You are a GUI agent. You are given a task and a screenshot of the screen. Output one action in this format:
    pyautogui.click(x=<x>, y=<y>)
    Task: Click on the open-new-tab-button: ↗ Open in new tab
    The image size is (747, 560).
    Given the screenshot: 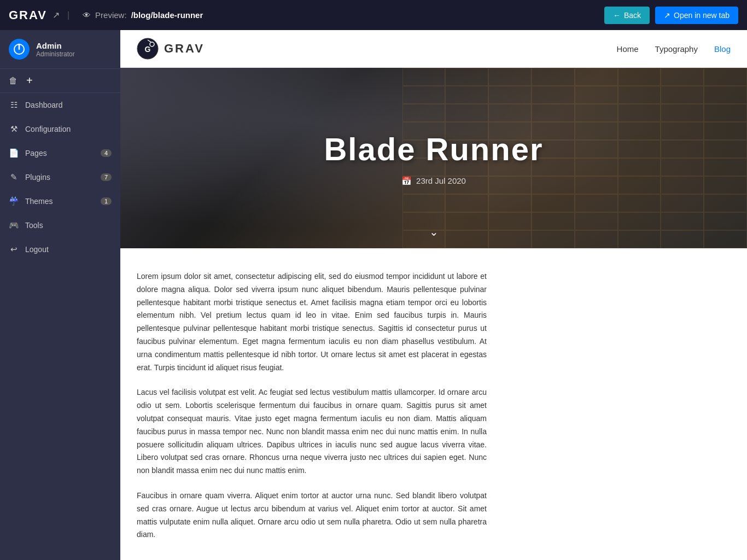 What is the action you would take?
    pyautogui.click(x=697, y=15)
    